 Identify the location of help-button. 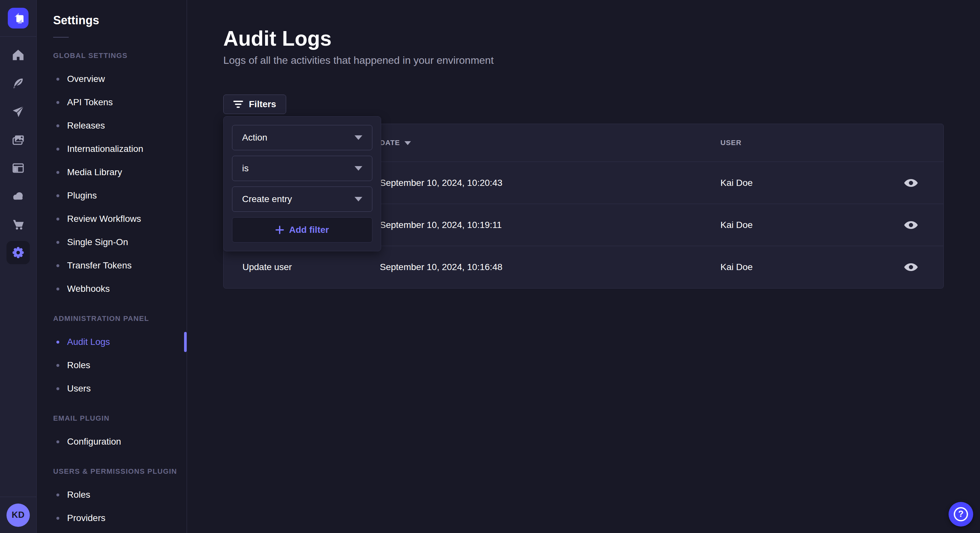
(961, 514).